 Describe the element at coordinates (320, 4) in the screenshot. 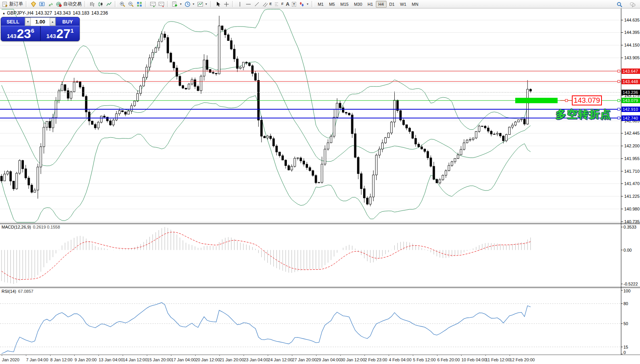

I see `timeframe-M1: M1` at that location.